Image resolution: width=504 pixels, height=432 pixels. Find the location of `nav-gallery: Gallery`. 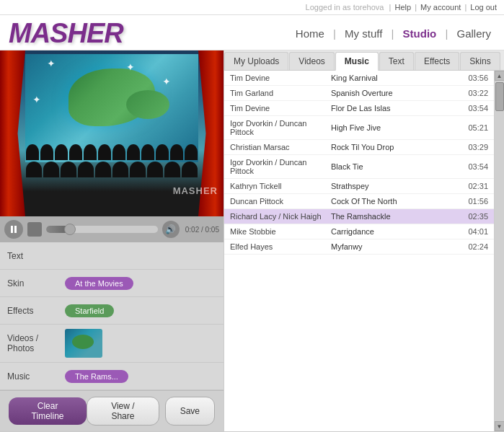

nav-gallery: Gallery is located at coordinates (474, 33).